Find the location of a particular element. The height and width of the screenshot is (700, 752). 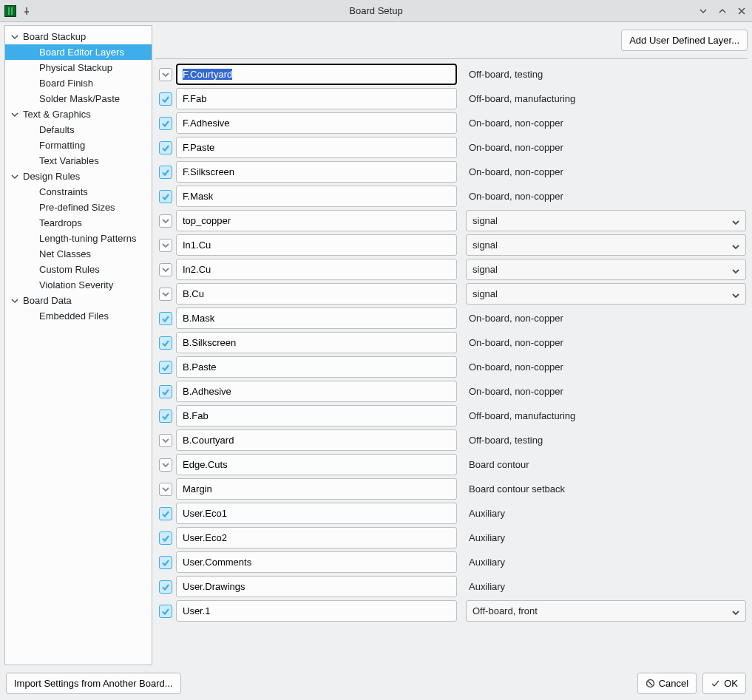

pin-icon is located at coordinates (27, 11).